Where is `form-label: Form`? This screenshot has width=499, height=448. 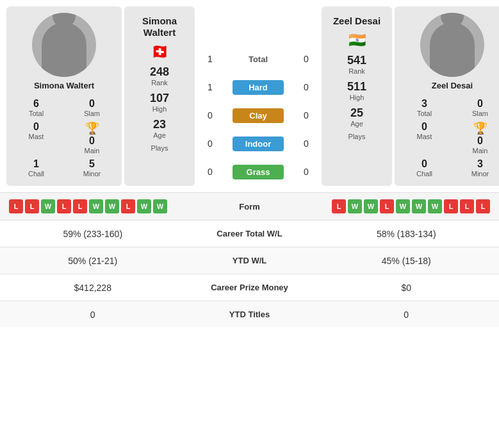 form-label: Form is located at coordinates (250, 206).